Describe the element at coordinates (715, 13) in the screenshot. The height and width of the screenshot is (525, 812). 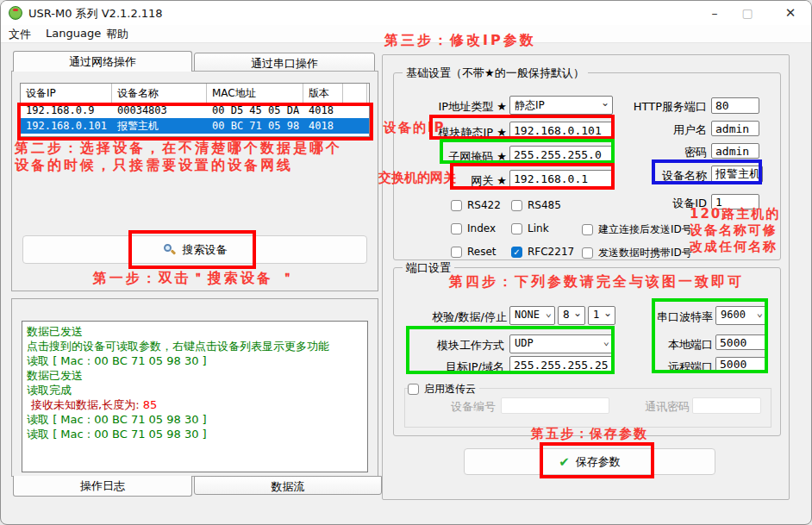
I see `minimize-button: –` at that location.